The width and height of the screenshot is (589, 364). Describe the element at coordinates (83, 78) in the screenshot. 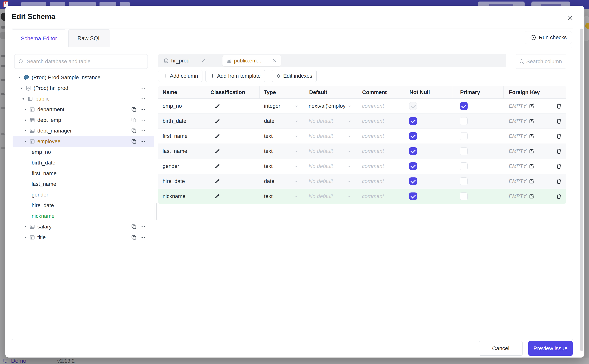

I see `tree-item-prod-prod-sample-instance: (Prod) Prod Sample Instance` at that location.